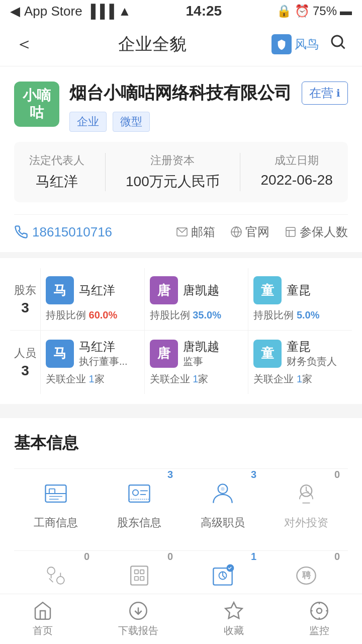  Describe the element at coordinates (138, 619) in the screenshot. I see `nav-download: 下载报告` at that location.